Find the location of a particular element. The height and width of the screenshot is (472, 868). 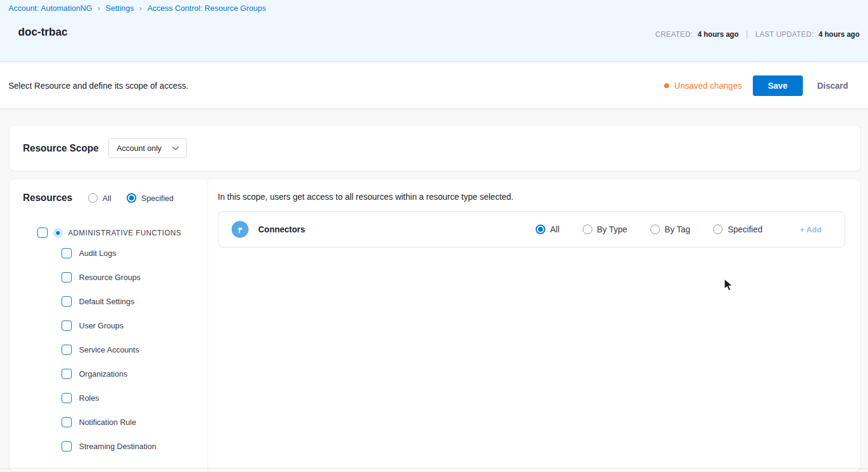

list-item-label: User Groups is located at coordinates (101, 326).